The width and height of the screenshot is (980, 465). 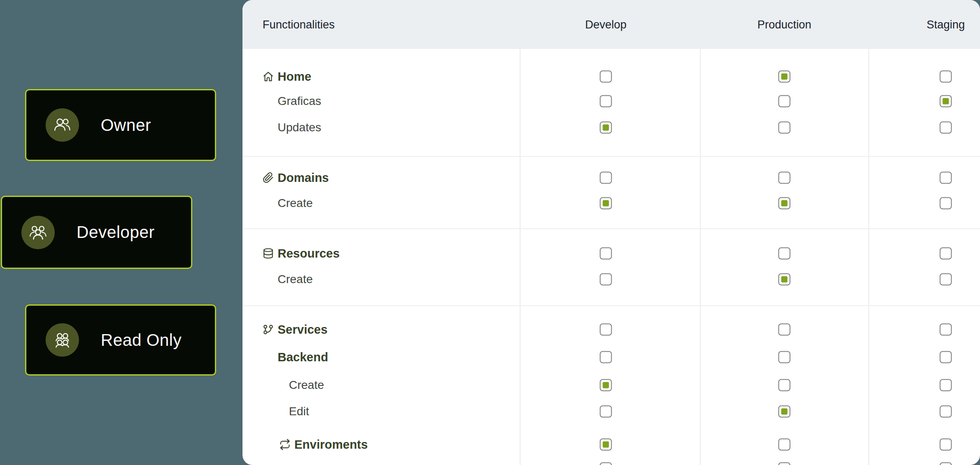 What do you see at coordinates (97, 232) in the screenshot?
I see `role-card-developer: Developer` at bounding box center [97, 232].